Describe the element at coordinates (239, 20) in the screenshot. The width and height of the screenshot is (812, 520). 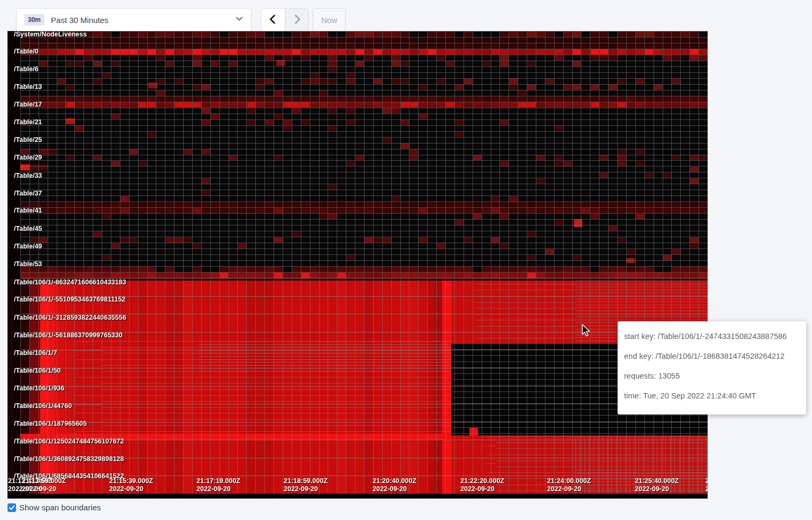
I see `chevron-down-icon` at that location.